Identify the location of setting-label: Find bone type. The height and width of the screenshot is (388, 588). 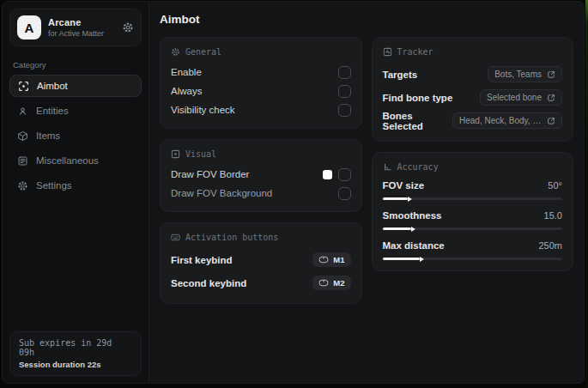
(418, 98).